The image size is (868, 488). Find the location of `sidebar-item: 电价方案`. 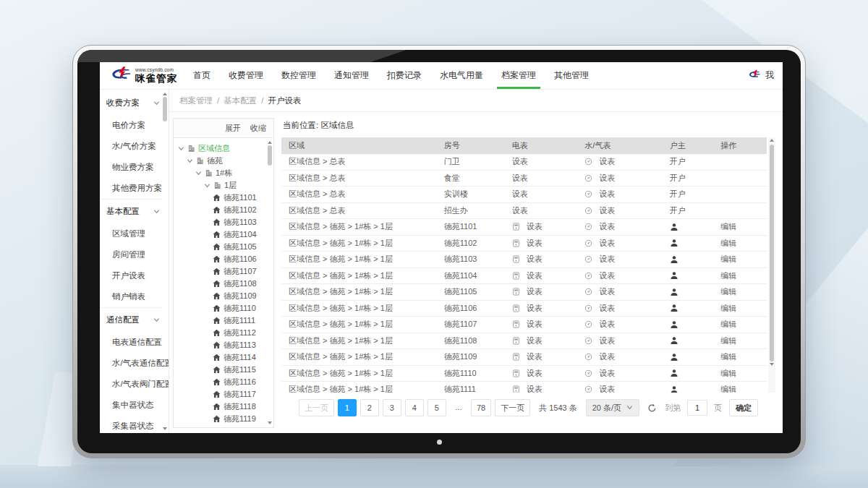

sidebar-item: 电价方案 is located at coordinates (132, 126).